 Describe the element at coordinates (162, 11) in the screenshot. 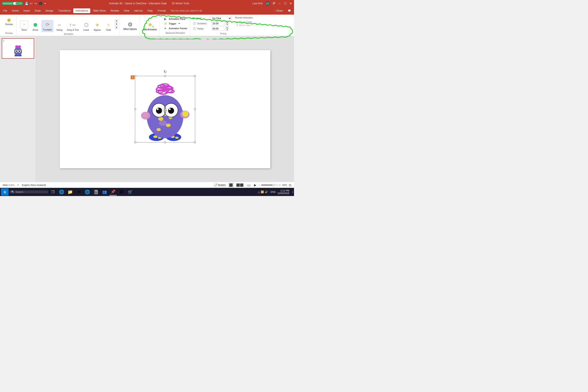

I see `menu-format: Format` at that location.